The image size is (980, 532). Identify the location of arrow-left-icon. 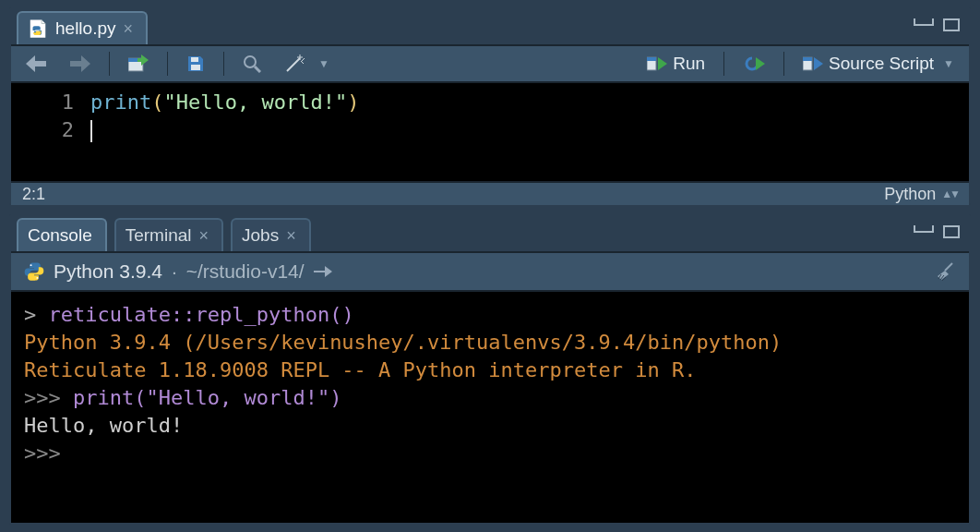
(36, 64).